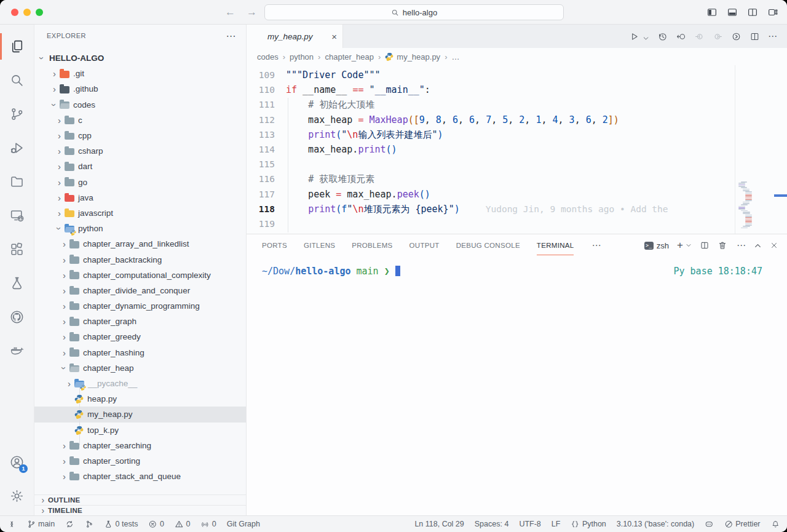 Image resolution: width=787 pixels, height=532 pixels. Describe the element at coordinates (140, 151) in the screenshot. I see `sidebar-item-csharp: ›csharp` at that location.